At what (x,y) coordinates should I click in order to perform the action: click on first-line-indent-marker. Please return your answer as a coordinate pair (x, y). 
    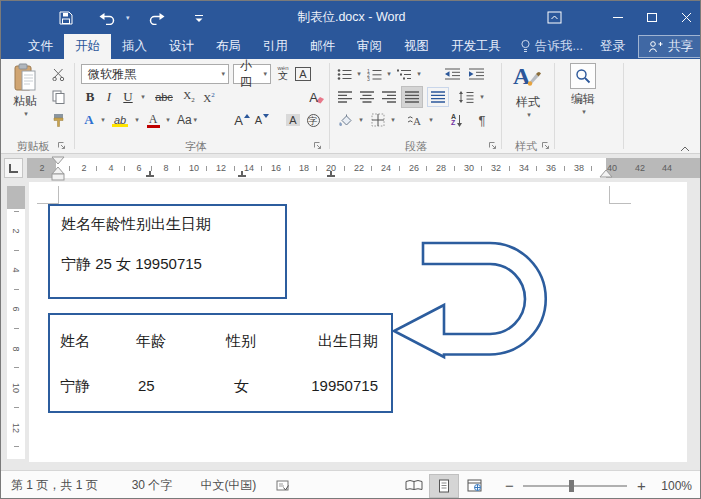
    Looking at the image, I should click on (58, 160).